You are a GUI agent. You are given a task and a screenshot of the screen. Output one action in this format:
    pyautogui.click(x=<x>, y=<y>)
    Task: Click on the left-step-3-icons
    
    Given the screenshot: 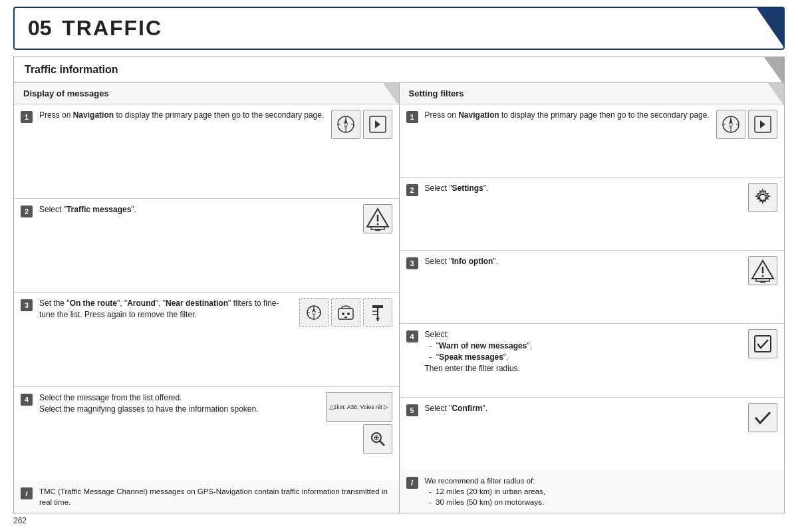 What is the action you would take?
    pyautogui.click(x=346, y=313)
    